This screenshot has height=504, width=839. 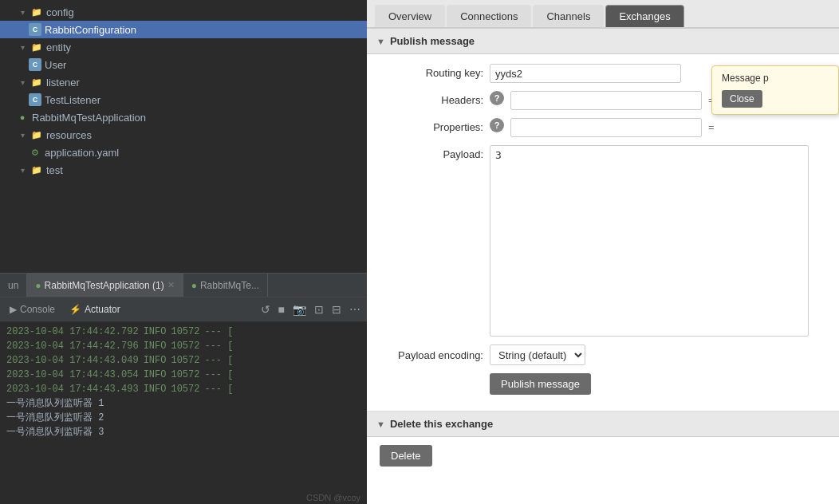 I want to click on log-line-chinese: 一号消息队列监听器 2, so click(x=183, y=418).